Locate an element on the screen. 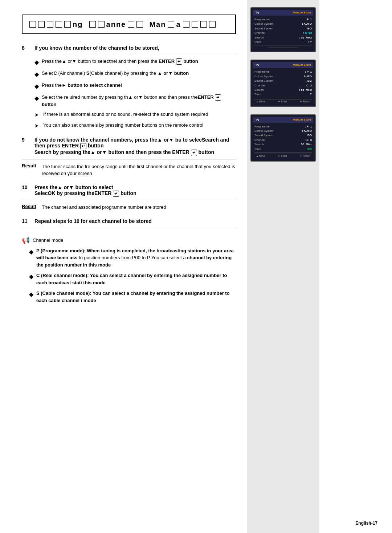  result-text-10: The channel and associated programme num… is located at coordinates (139, 207).